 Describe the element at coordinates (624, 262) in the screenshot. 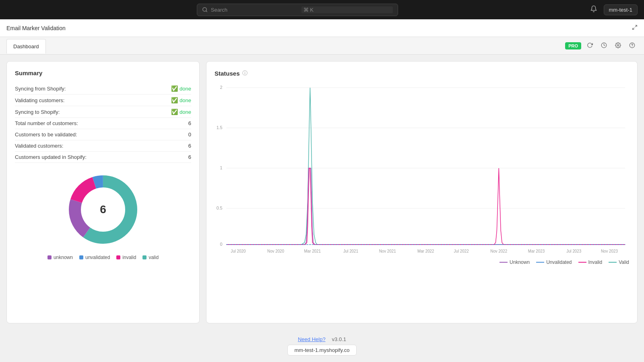

I see `legend-label-valid-line: Valid` at that location.